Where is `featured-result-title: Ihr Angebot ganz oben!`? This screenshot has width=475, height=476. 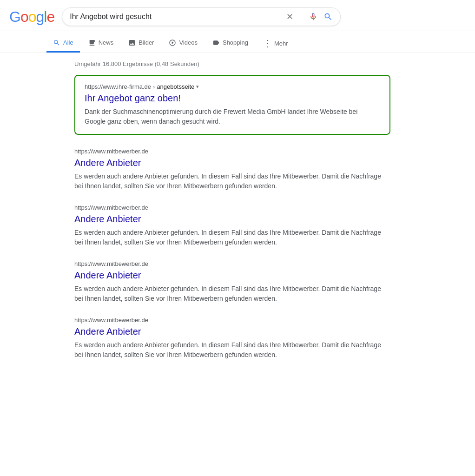 featured-result-title: Ihr Angebot ganz oben! is located at coordinates (232, 98).